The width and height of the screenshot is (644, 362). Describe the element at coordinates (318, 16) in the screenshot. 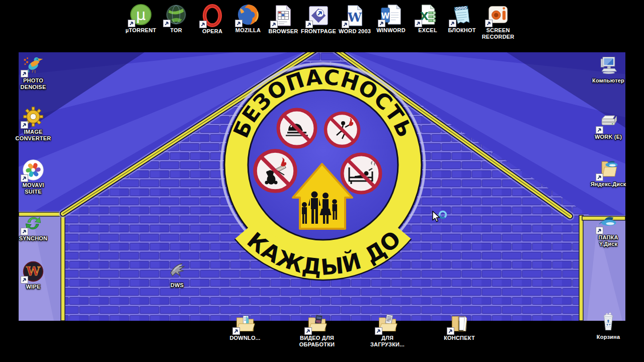

I see `frontpage-icon` at that location.